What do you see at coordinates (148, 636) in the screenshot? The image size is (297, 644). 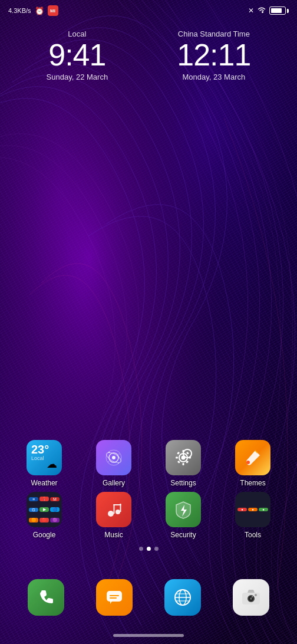 I see `home-indicator` at bounding box center [148, 636].